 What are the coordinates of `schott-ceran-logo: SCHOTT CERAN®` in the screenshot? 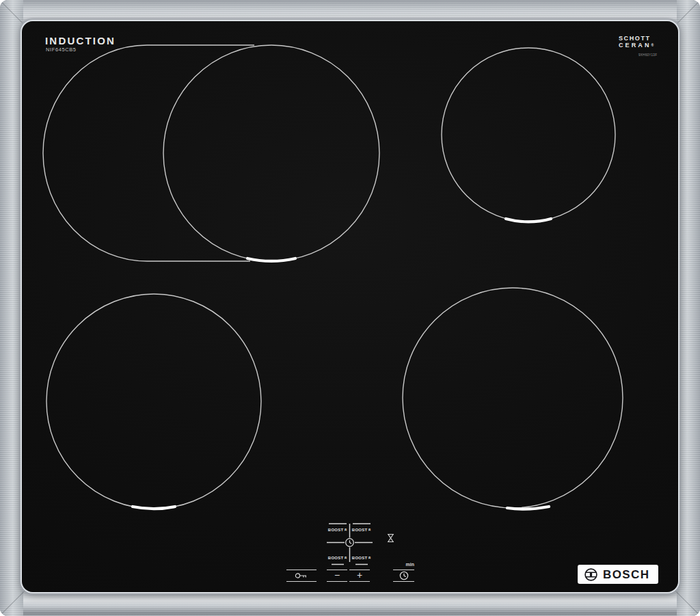 It's located at (636, 42).